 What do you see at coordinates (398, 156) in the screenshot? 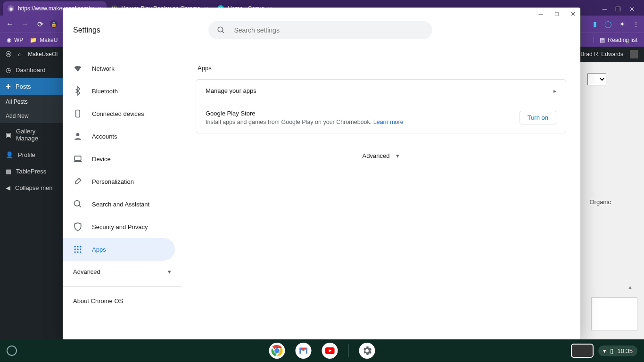
I see `chevron-down-icon: ▾` at bounding box center [398, 156].